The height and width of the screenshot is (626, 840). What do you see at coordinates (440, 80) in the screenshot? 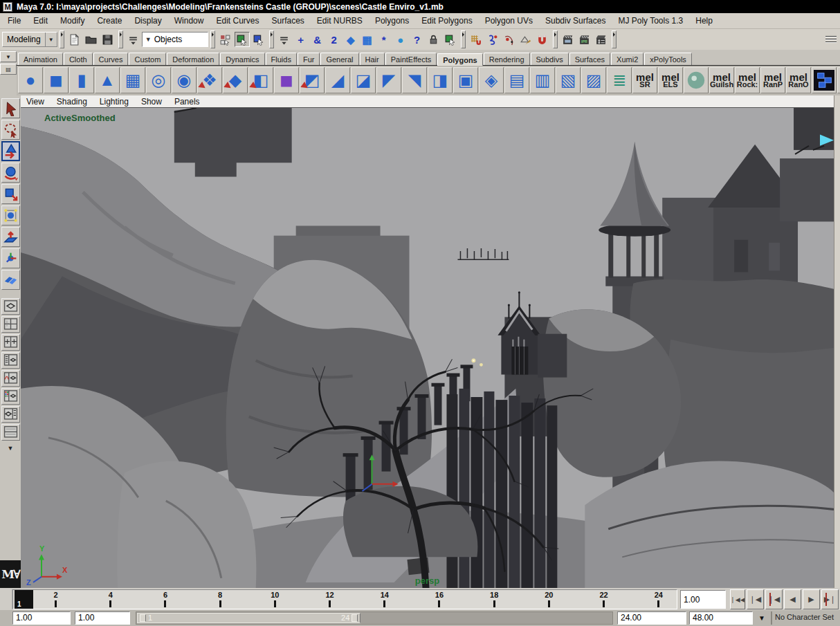
I see `poly-mirror-icon: ◨` at bounding box center [440, 80].